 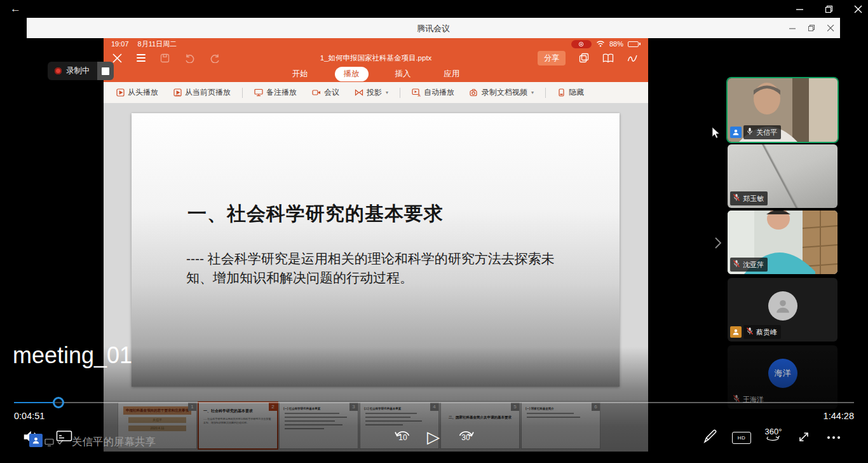 I want to click on record-doc-video-button: 录制文档视频 ▾, so click(x=502, y=93).